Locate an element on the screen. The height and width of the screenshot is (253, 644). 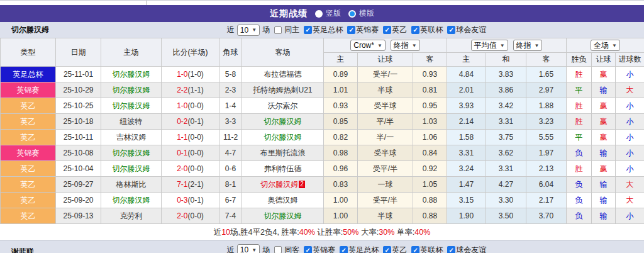
same-away-label: 同客 is located at coordinates (292, 249).